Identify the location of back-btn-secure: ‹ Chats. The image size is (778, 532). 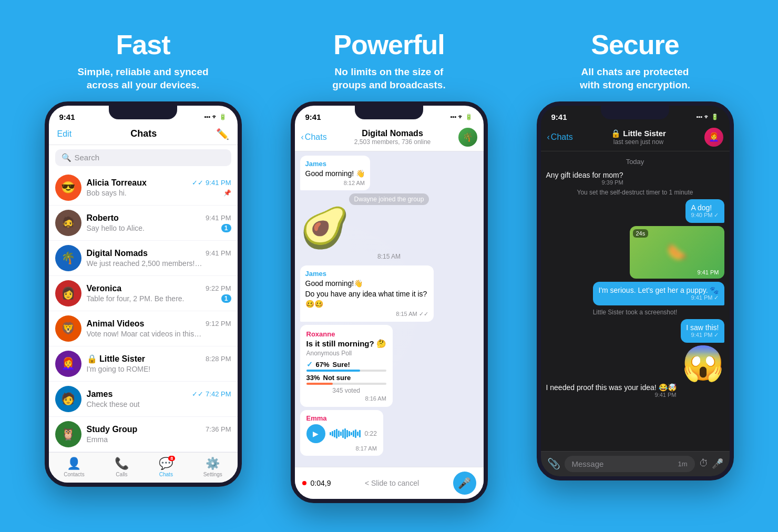
(560, 137).